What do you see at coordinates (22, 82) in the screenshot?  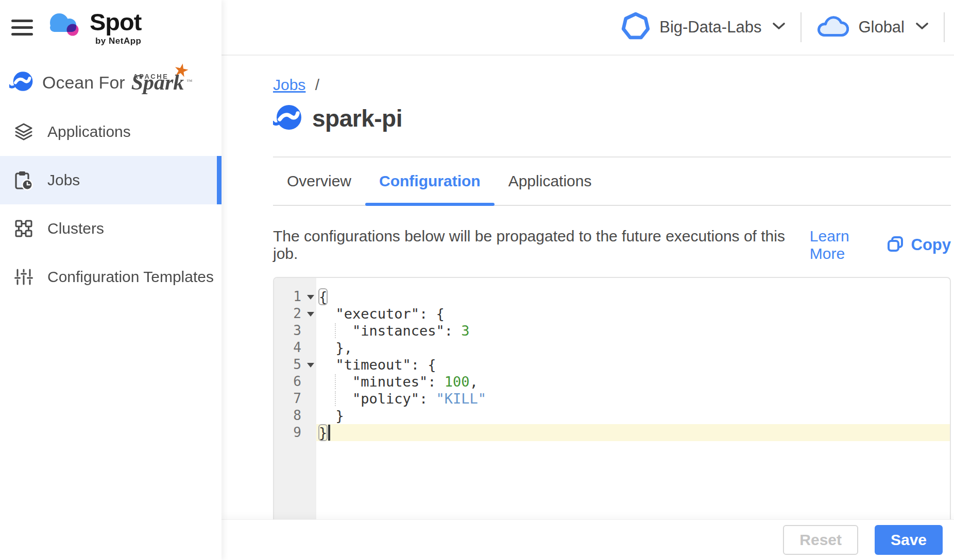 I see `ocean-wave-icon` at bounding box center [22, 82].